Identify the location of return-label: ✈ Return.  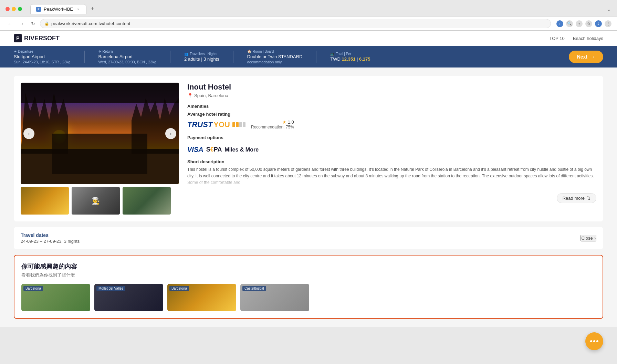
(127, 52).